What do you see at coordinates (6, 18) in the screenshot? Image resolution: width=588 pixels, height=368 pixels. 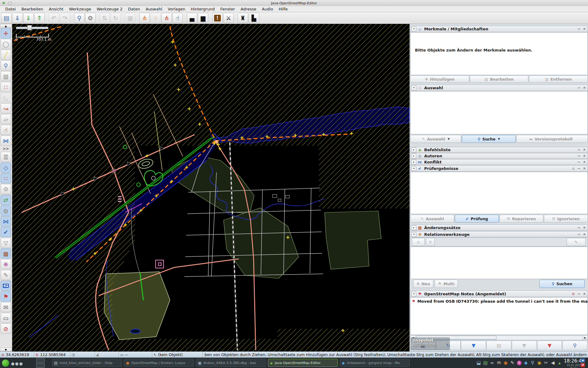 I see `open-file-button: ▤` at bounding box center [6, 18].